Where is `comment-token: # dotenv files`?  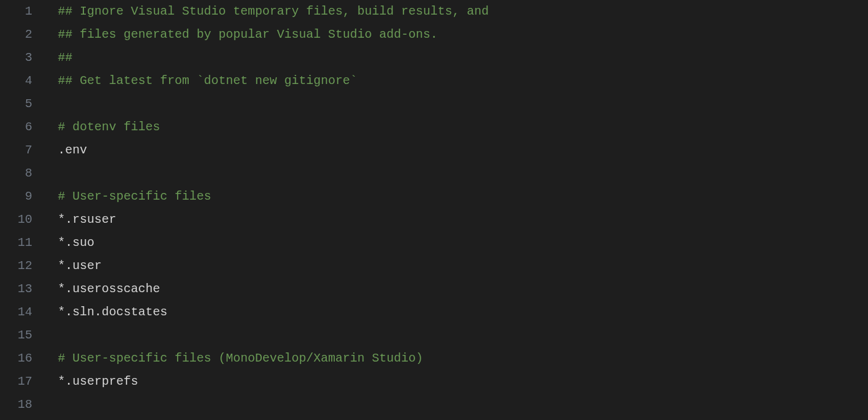
comment-token: # dotenv files is located at coordinates (109, 127).